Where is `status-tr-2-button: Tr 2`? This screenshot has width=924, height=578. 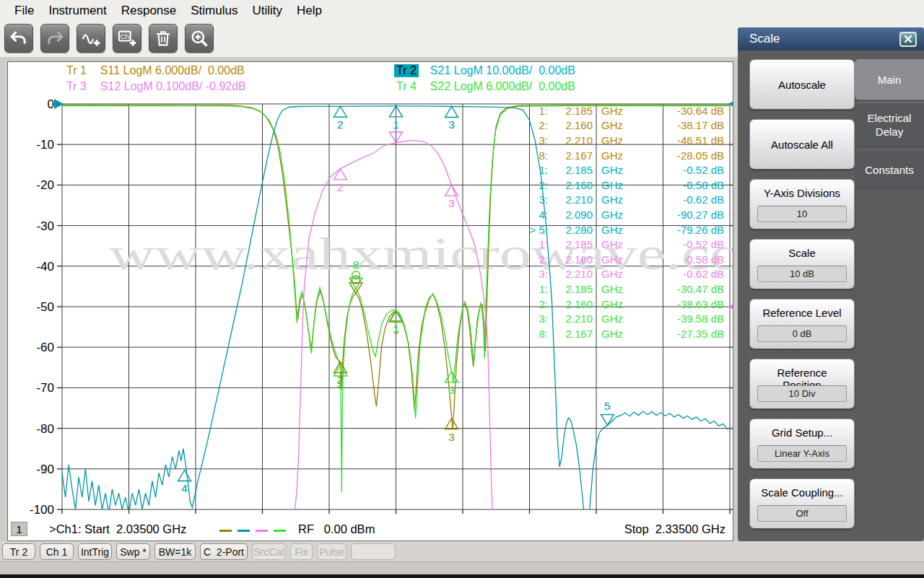 status-tr-2-button: Tr 2 is located at coordinates (19, 551).